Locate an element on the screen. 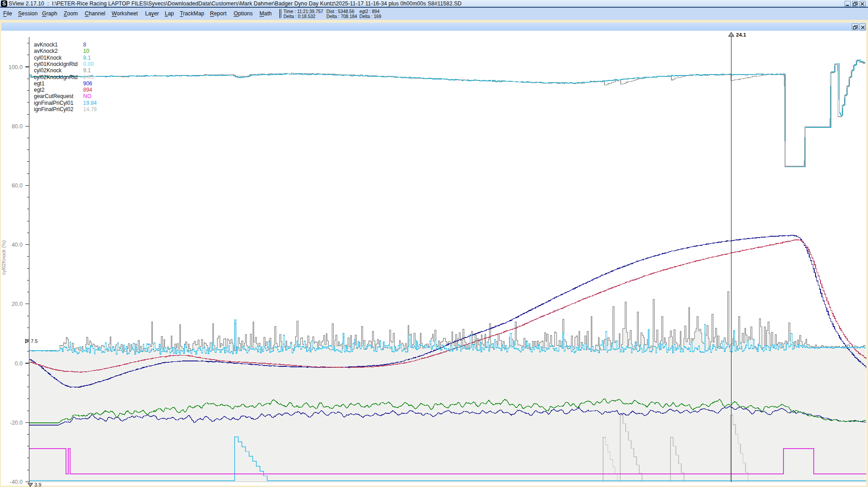 This screenshot has height=487, width=868. svg-text: 60.0 is located at coordinates (17, 186).